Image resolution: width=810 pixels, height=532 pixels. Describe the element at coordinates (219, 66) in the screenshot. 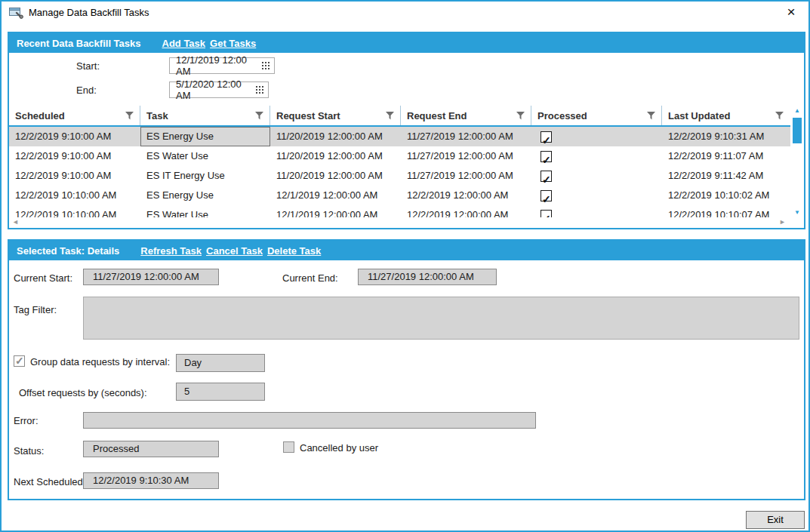

I see `start-date-value: 12/1/2019 12:00 AM` at that location.